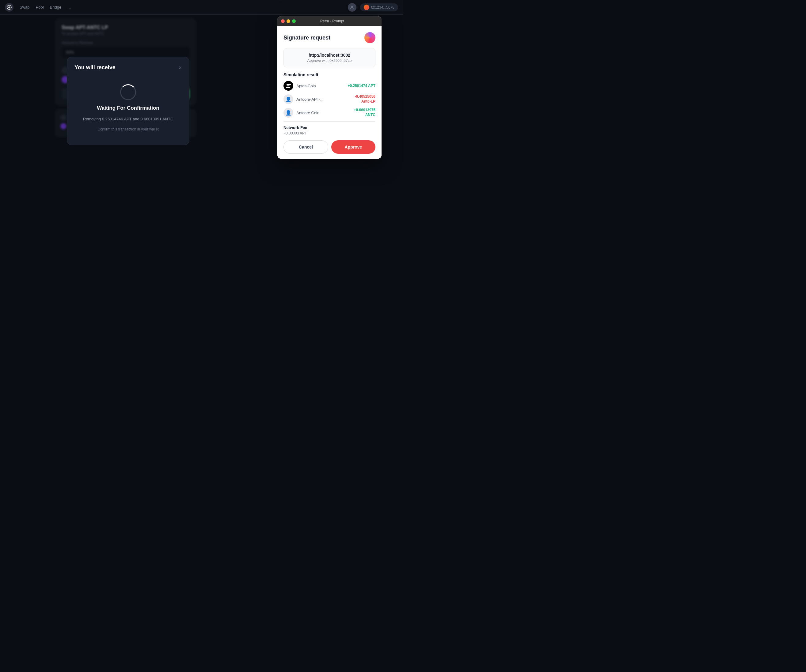 The width and height of the screenshot is (806, 672). What do you see at coordinates (307, 38) in the screenshot?
I see `petra-signature-title: Signature request` at bounding box center [307, 38].